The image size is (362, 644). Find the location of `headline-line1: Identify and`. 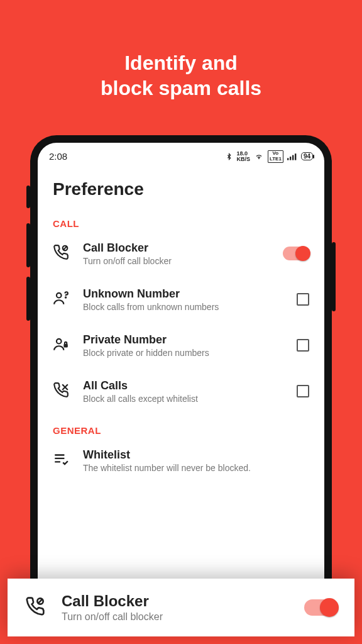

headline-line1: Identify and is located at coordinates (181, 63).